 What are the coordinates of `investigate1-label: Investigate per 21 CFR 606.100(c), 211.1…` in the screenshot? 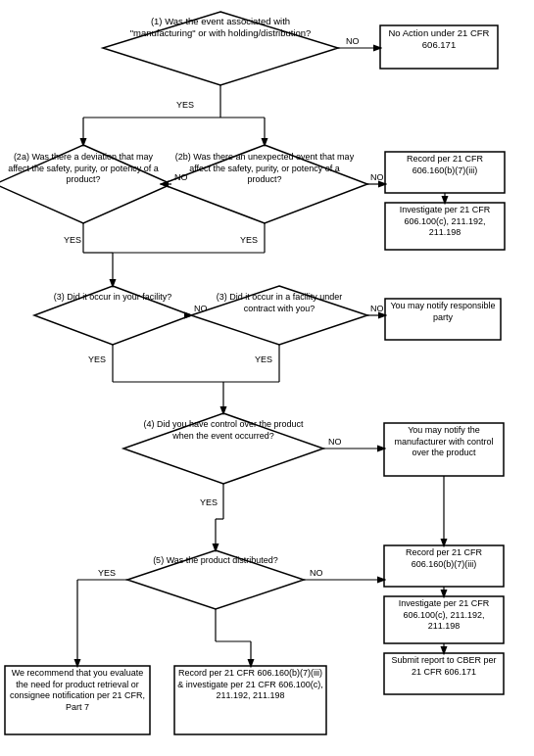 It's located at (445, 221).